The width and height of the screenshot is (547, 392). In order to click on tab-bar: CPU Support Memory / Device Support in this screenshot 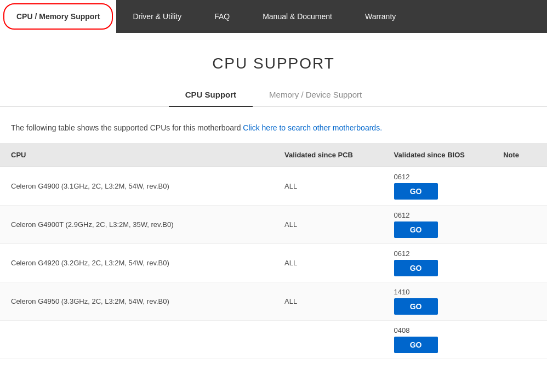, I will do `click(274, 95)`.